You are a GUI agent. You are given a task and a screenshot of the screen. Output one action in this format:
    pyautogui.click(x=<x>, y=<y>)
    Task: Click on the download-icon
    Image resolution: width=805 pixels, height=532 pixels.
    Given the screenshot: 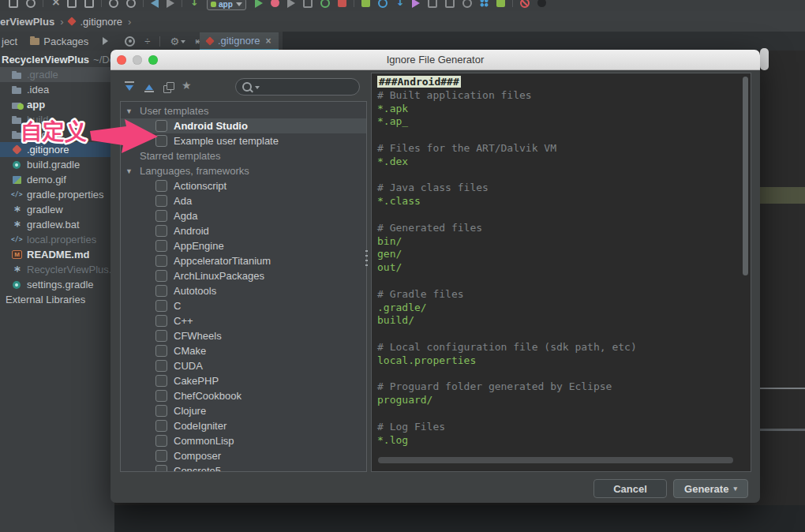 What is the action you would take?
    pyautogui.click(x=399, y=3)
    